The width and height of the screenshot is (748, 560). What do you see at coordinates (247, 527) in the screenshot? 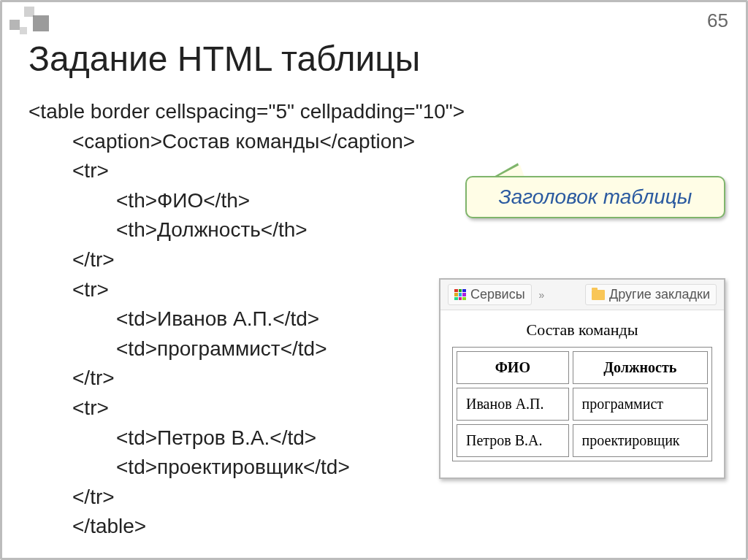
I see `code-line: </table>` at bounding box center [247, 527].